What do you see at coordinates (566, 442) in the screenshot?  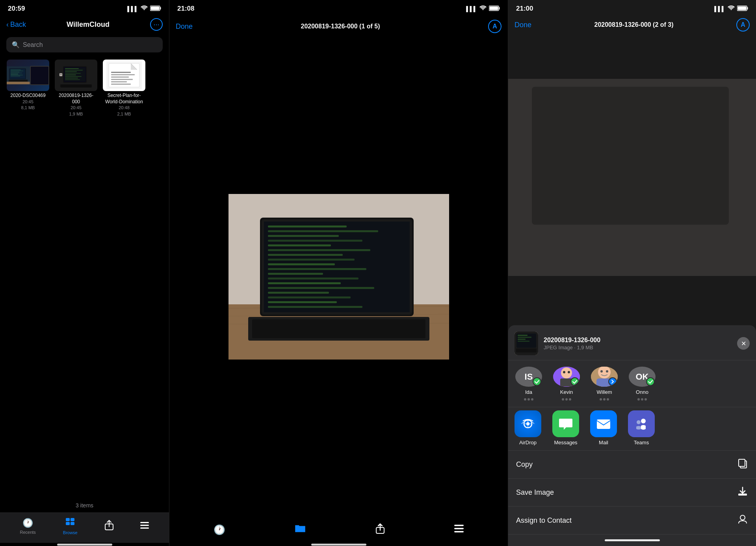 I see `messages-label: Messages` at bounding box center [566, 442].